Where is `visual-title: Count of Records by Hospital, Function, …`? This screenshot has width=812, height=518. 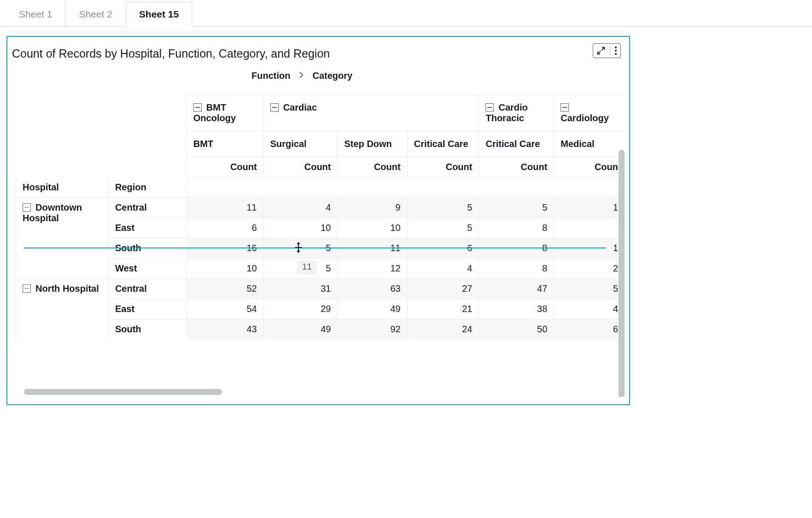
visual-title: Count of Records by Hospital, Function, … is located at coordinates (318, 53).